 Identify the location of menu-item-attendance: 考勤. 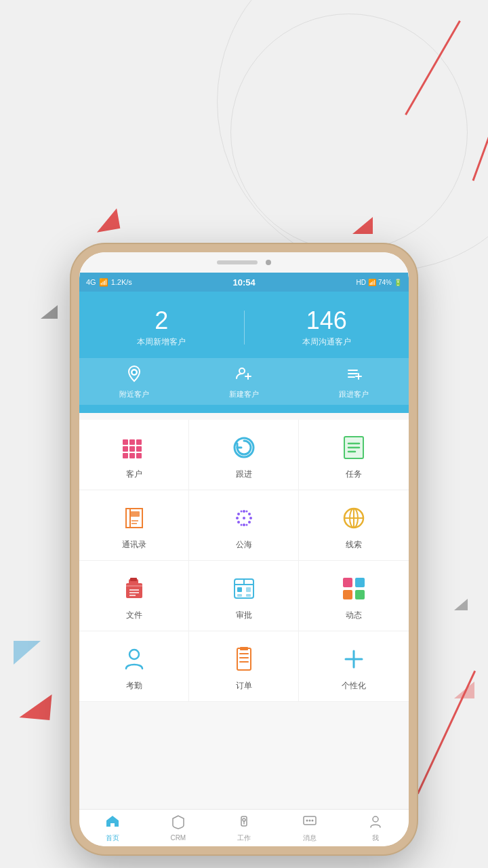
(134, 667).